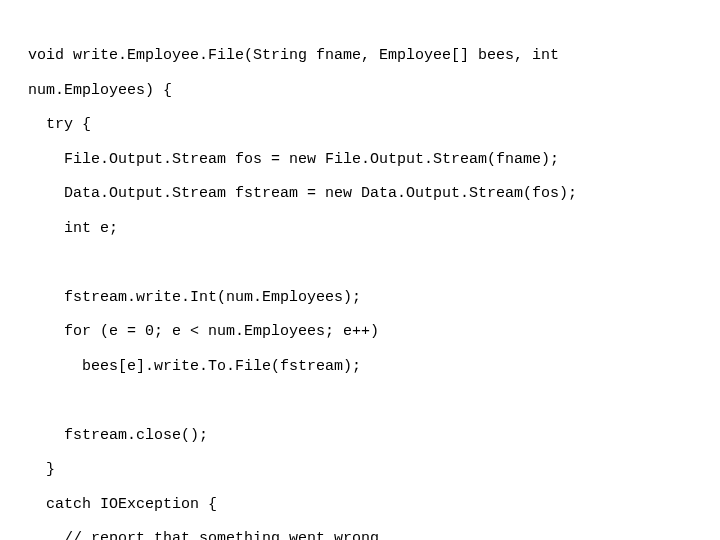 The width and height of the screenshot is (720, 540). Describe the element at coordinates (360, 124) in the screenshot. I see `code-line: try {` at that location.